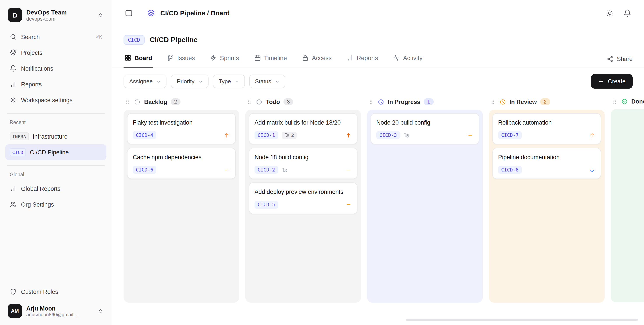  What do you see at coordinates (303, 158) in the screenshot?
I see `issue-title: Node 18 build config` at bounding box center [303, 158].